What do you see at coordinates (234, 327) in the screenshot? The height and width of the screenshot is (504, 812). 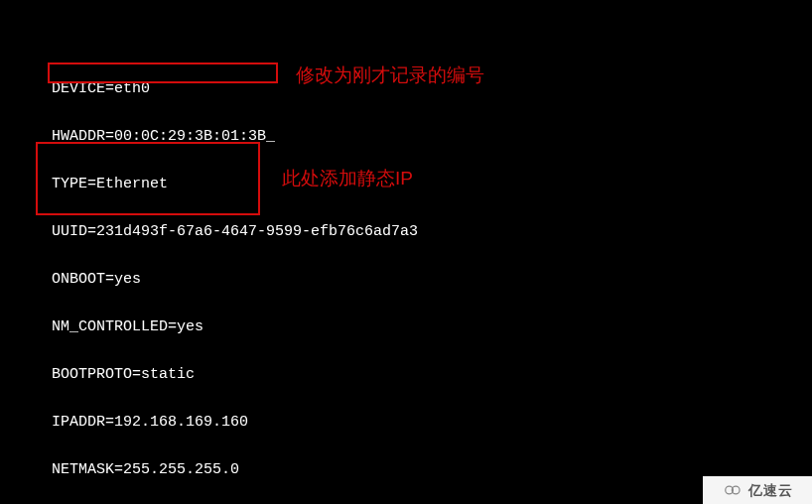 I see `config-line-nmcontrolled: NM_CONTROLLED=yes` at bounding box center [234, 327].